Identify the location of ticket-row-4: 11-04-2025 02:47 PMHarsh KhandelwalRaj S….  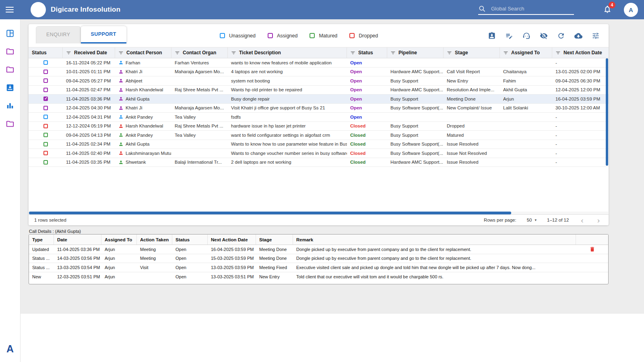
(319, 90).